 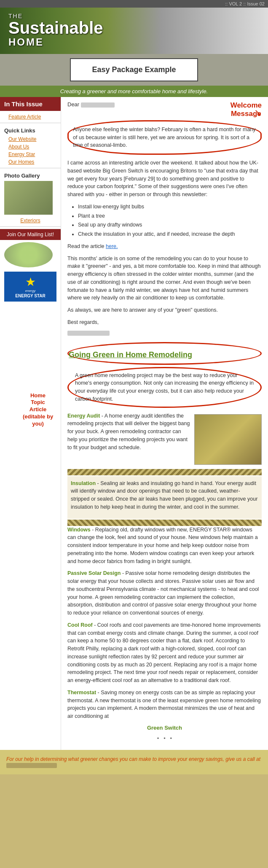 I want to click on photo-thumbnail, so click(x=29, y=198).